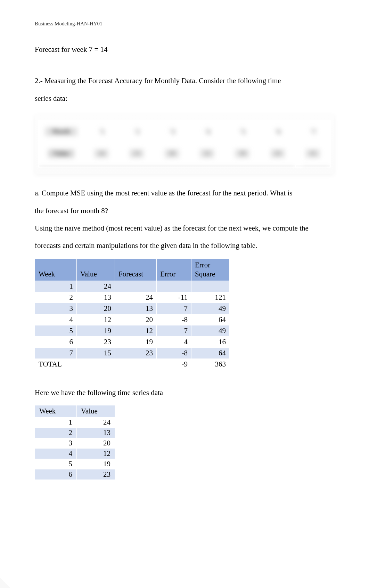  Describe the element at coordinates (132, 331) in the screenshot. I see `table-row: 51912749` at that location.